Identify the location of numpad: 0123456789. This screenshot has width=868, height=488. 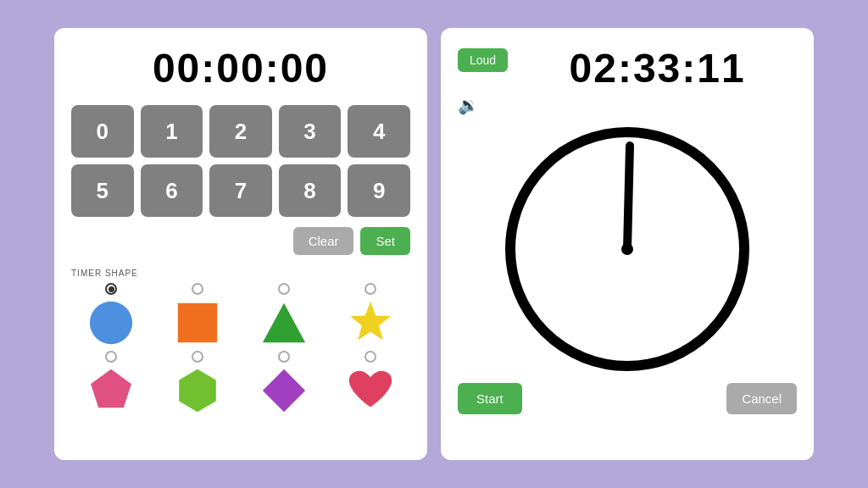
(241, 161).